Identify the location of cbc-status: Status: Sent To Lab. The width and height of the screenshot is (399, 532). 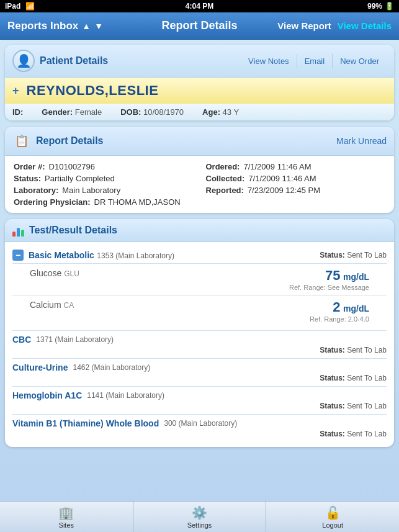
(200, 352).